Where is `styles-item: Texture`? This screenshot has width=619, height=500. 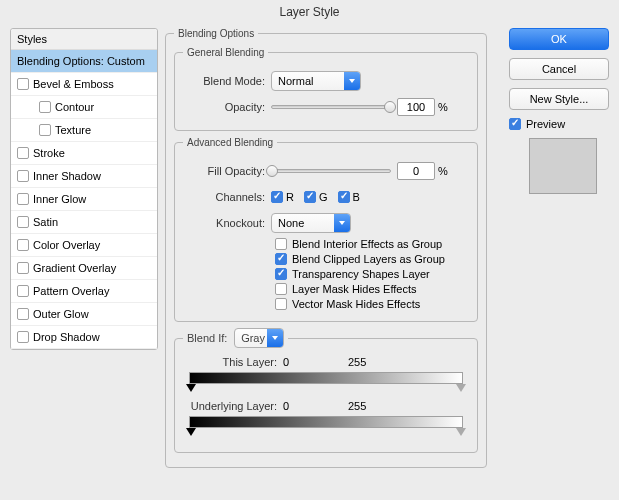 styles-item: Texture is located at coordinates (84, 130).